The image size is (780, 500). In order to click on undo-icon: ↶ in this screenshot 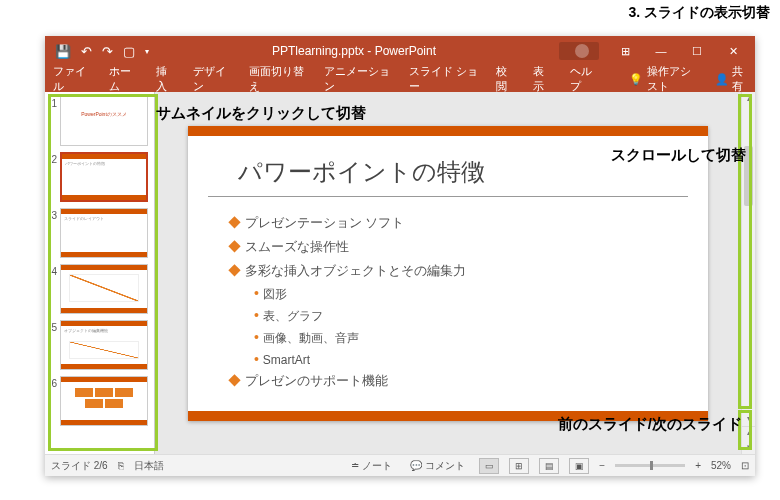, I will do `click(86, 52)`.